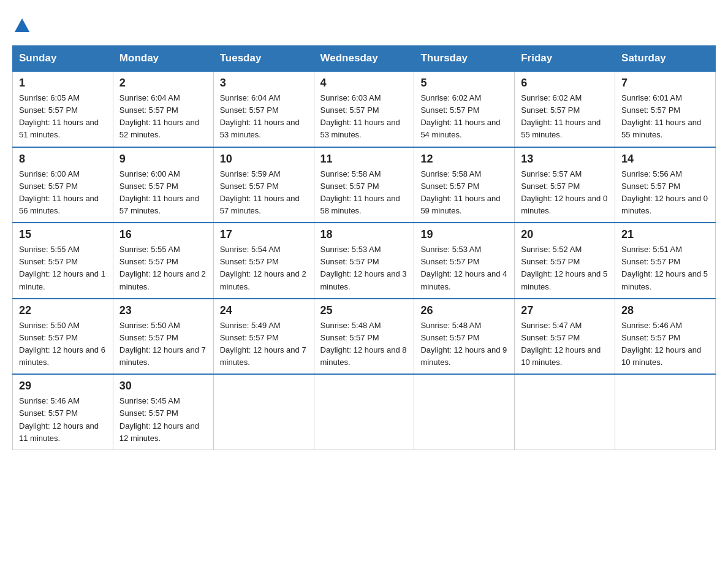 Image resolution: width=728 pixels, height=563 pixels. I want to click on day-number: 1, so click(63, 83).